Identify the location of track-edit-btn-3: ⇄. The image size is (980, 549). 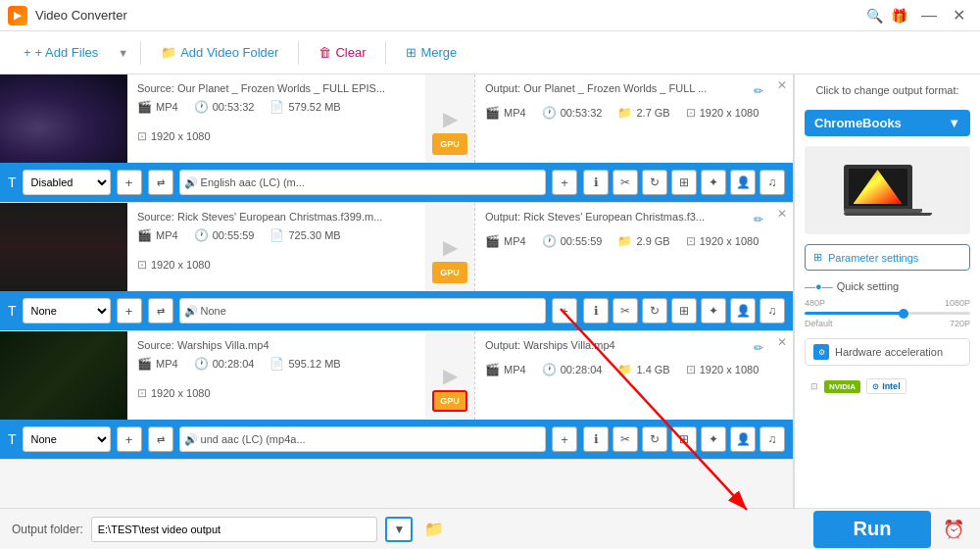
(161, 439).